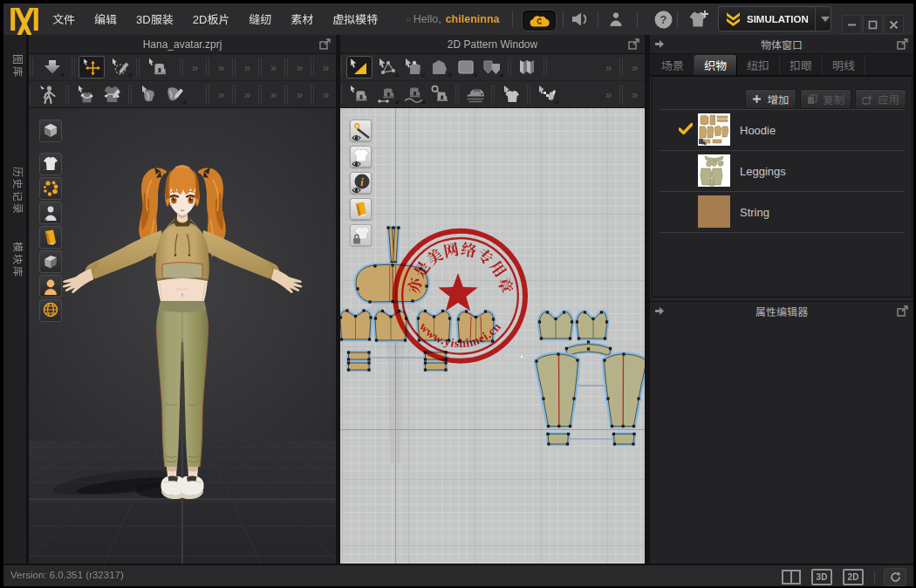 This screenshot has width=916, height=588. Describe the element at coordinates (775, 19) in the screenshot. I see `simulation-button: SIMULATION` at that location.